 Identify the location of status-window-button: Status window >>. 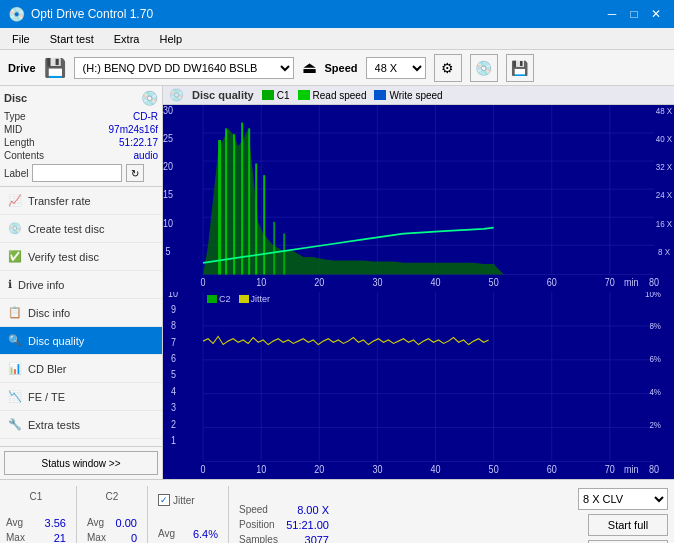
(81, 463).